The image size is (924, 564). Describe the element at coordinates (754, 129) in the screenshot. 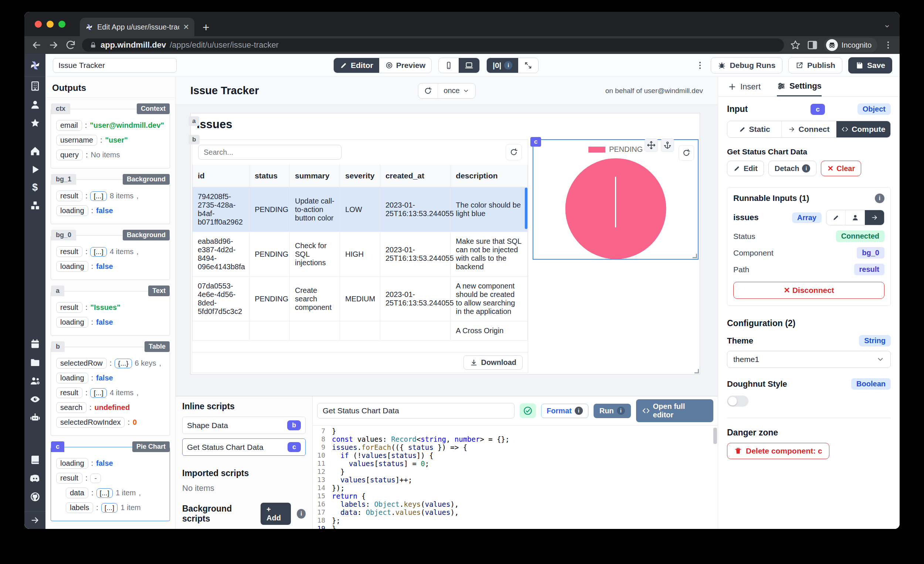

I see `static-option: Static` at that location.